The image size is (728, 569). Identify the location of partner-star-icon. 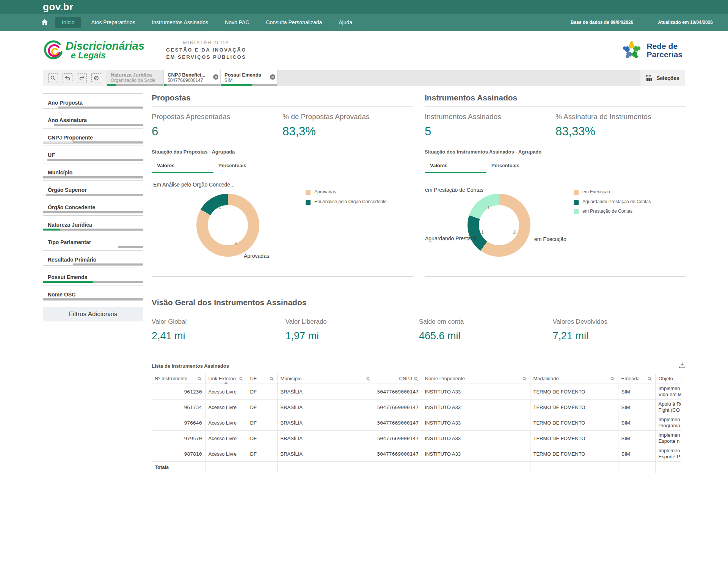
(632, 50).